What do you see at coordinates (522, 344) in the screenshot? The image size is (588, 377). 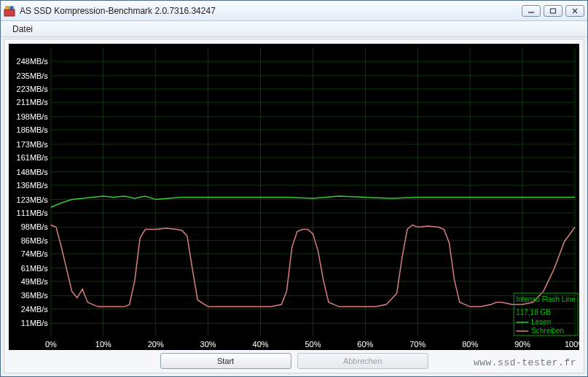 I see `svg-text: 90%` at bounding box center [522, 344].